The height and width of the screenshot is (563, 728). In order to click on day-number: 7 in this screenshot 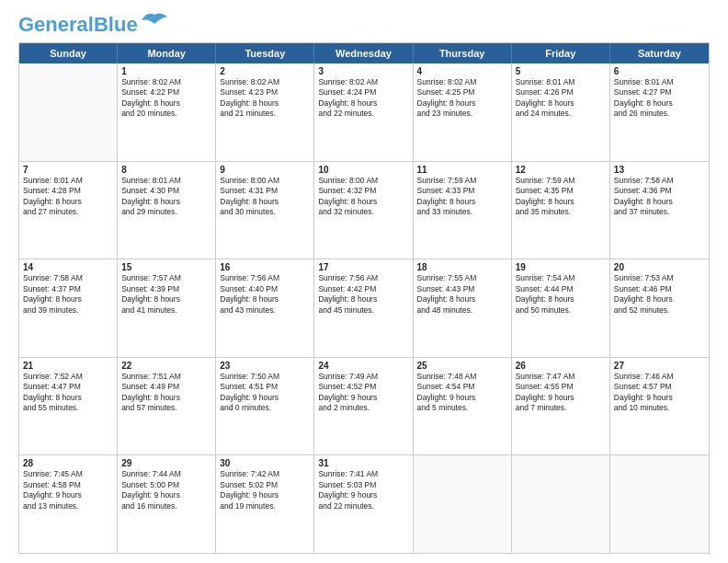, I will do `click(68, 169)`.